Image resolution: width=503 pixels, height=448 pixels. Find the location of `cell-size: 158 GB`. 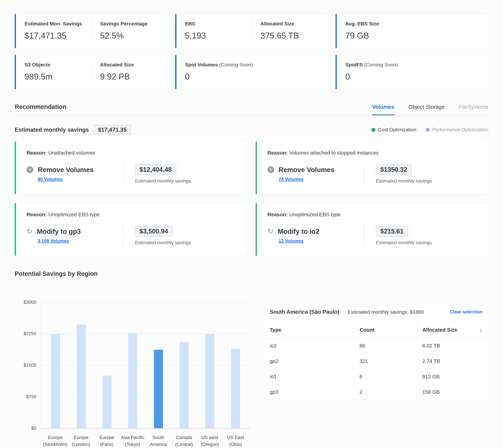

cell-size: 158 GB is located at coordinates (452, 392).